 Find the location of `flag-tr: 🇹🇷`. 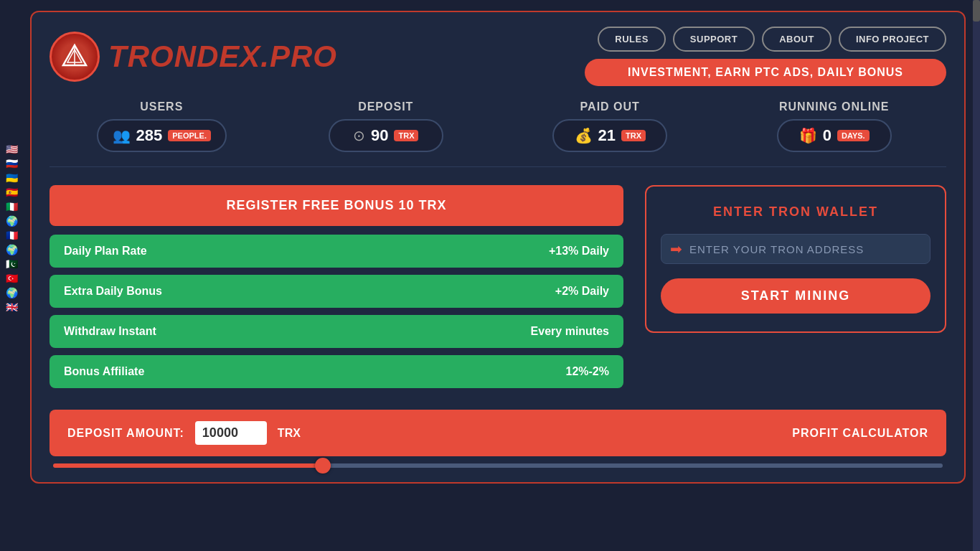

flag-tr: 🇹🇷 is located at coordinates (11, 278).